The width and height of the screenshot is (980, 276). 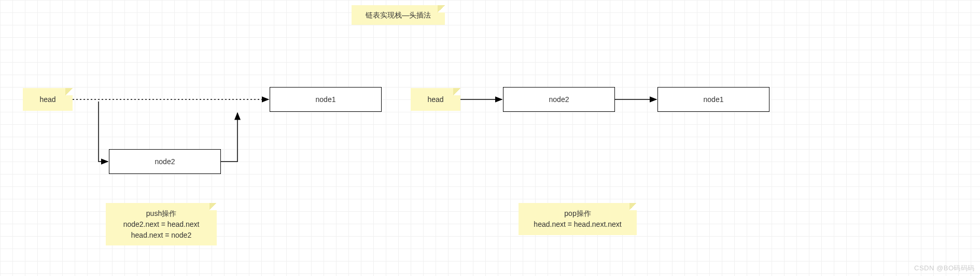 I want to click on left-head-label: head, so click(x=48, y=99).